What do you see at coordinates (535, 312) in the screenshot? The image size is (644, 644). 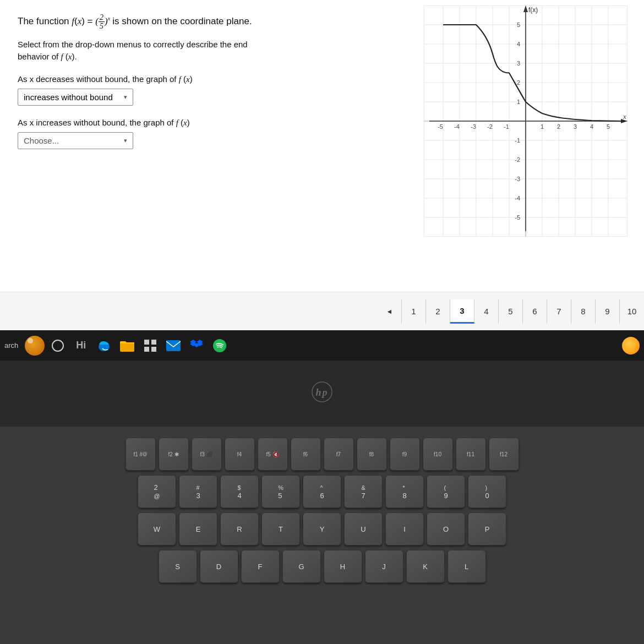 I see `page-6-button: 6` at bounding box center [535, 312].